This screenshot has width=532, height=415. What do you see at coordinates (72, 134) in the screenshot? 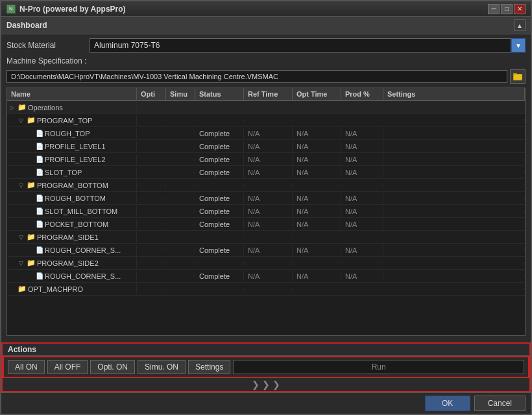
I see `name-cell: 📄 ROUGH_TOP` at bounding box center [72, 134].